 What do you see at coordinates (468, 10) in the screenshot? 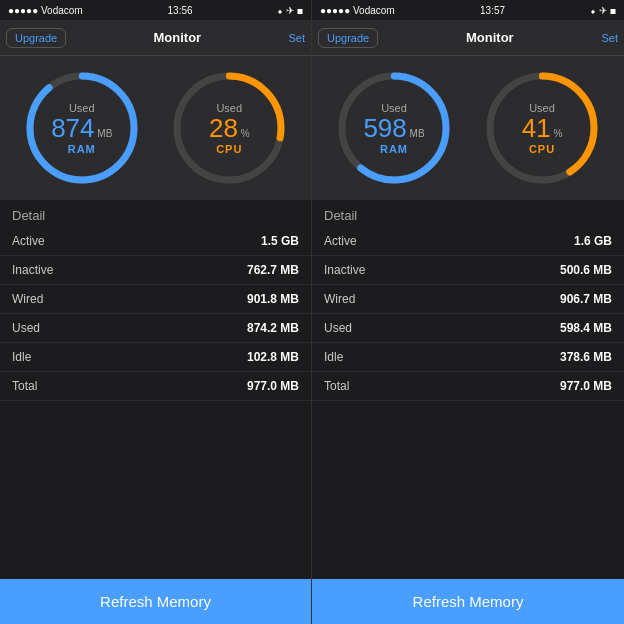
I see `status-bar: ●●●●● Vodacom 13:57 ⬥ ✈ ◼` at bounding box center [468, 10].